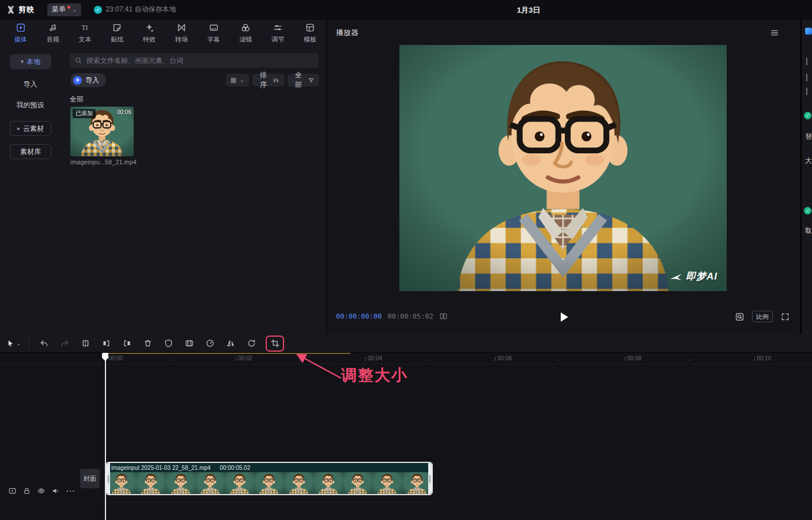 This screenshot has height=520, width=812. I want to click on eye-icon, so click(41, 491).